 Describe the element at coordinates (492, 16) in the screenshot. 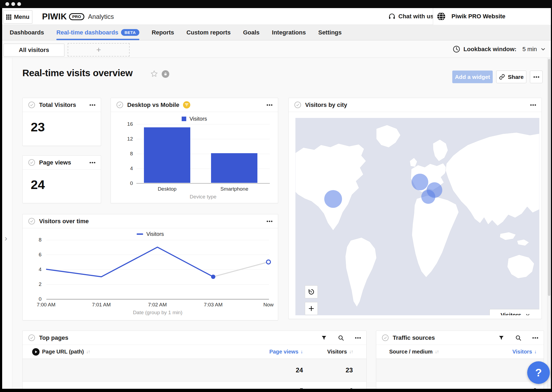

I see `site-selector: Piwik PRO Website` at that location.